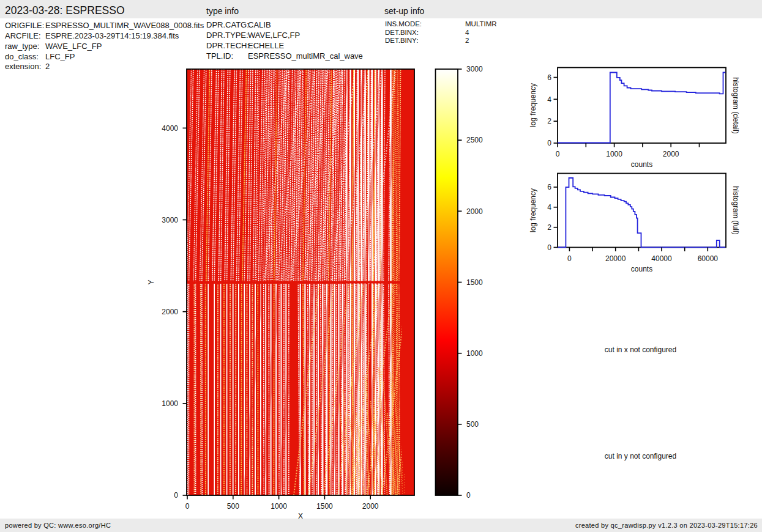 This screenshot has height=532, width=762. What do you see at coordinates (640, 456) in the screenshot?
I see `svg-text: cut in y not configured` at bounding box center [640, 456].